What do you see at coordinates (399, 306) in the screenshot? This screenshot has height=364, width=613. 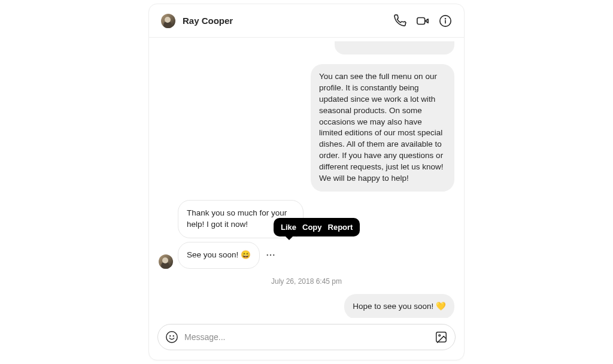 I see `received-message: Hope to see you soon! 💛` at bounding box center [399, 306].